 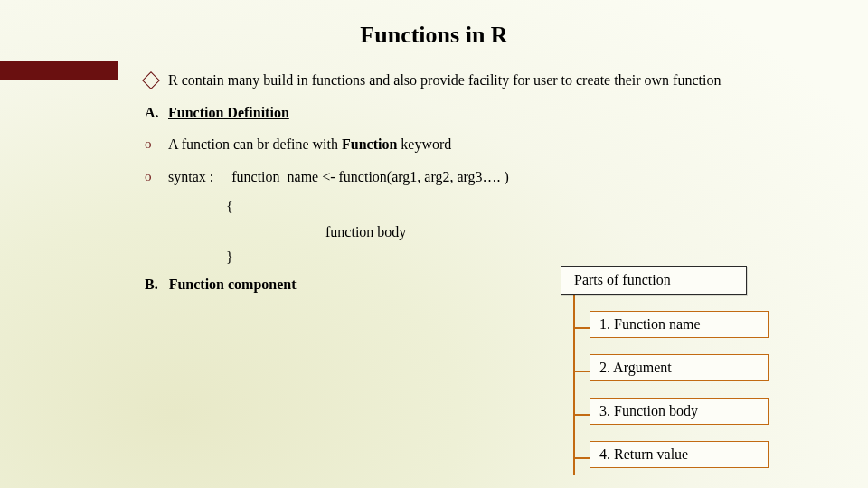 What do you see at coordinates (583, 232) in the screenshot?
I see `function-body-text: function body` at bounding box center [583, 232].